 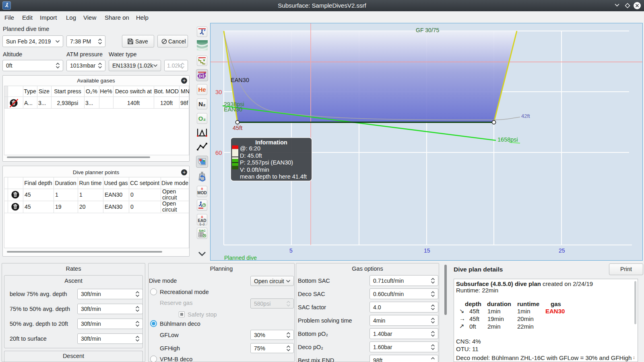 What do you see at coordinates (219, 92) in the screenshot?
I see `svg-text: 30` at bounding box center [219, 92].